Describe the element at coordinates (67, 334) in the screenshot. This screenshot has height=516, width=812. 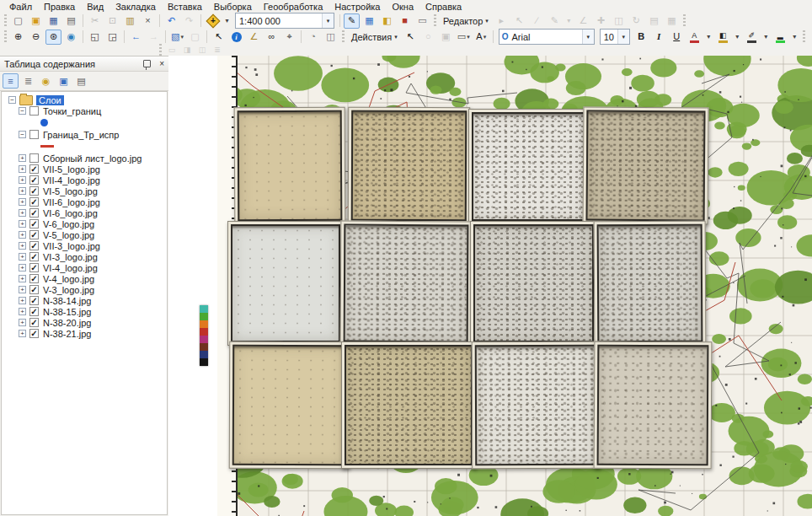
I see `layer-label: N-38-21.jpg` at that location.